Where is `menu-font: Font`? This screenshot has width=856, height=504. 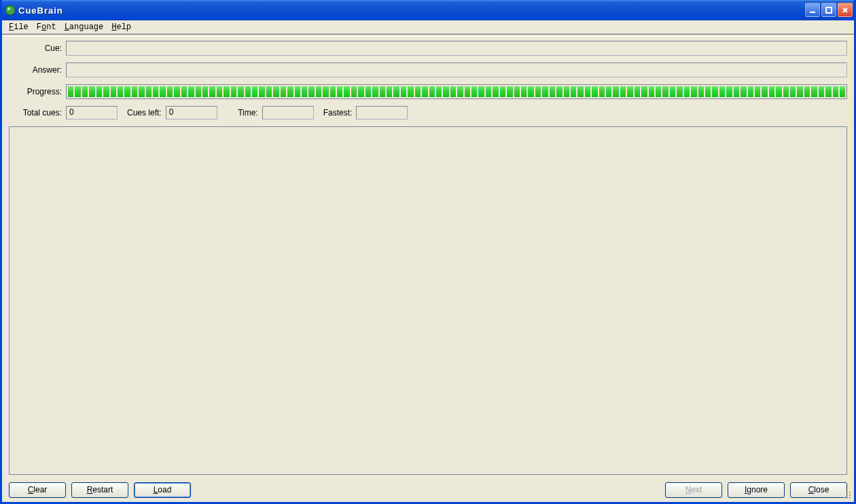 menu-font: Font is located at coordinates (46, 27).